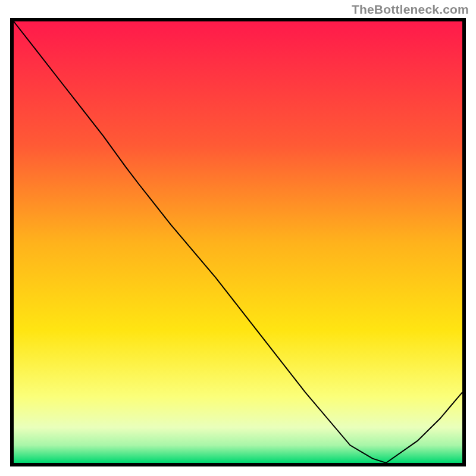 Image resolution: width=476 pixels, height=476 pixels. What do you see at coordinates (411, 10) in the screenshot?
I see `attribution-text: TheBottleneck.com` at bounding box center [411, 10].